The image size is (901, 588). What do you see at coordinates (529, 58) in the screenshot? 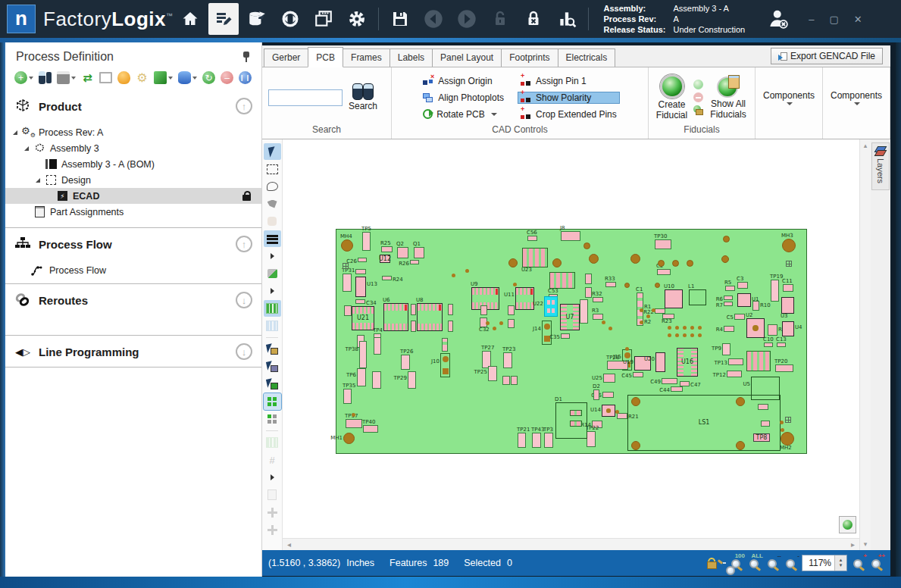
I see `tab-footprints: Footprints` at bounding box center [529, 58].